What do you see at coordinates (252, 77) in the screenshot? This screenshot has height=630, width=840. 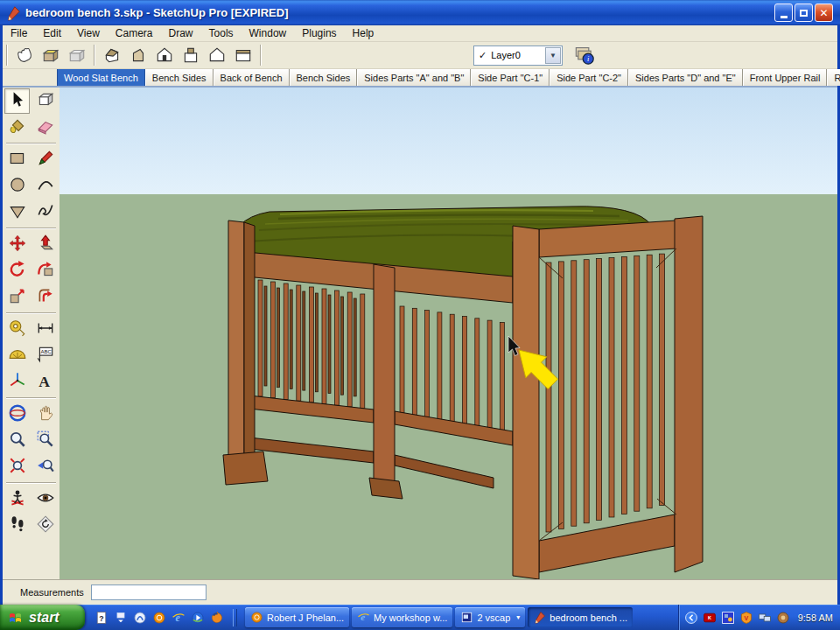 I see `scene-tab: Back of Bench` at bounding box center [252, 77].